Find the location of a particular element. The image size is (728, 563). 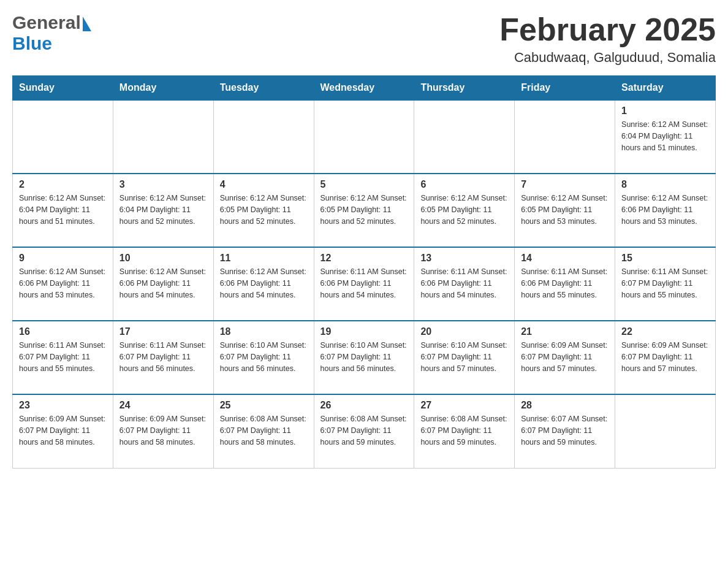

calendar-week-2: 2Sunrise: 6:12 AM Sunset: 6:04 PM Daylig… is located at coordinates (364, 210).